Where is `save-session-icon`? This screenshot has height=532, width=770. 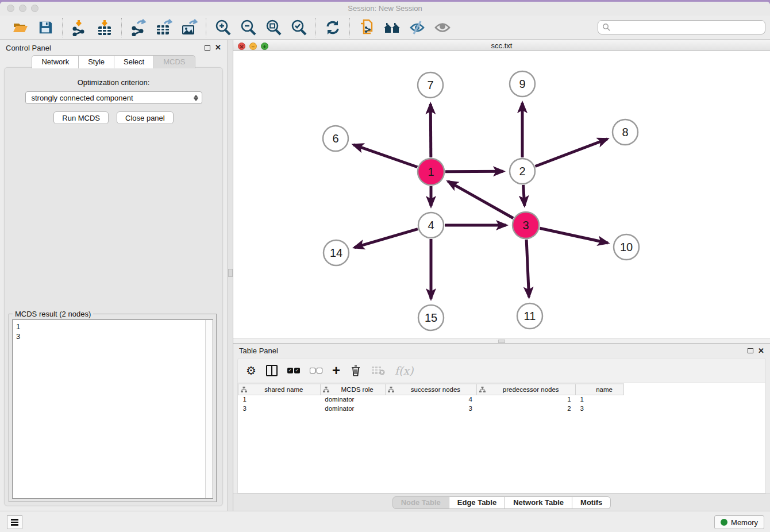 save-session-icon is located at coordinates (45, 28).